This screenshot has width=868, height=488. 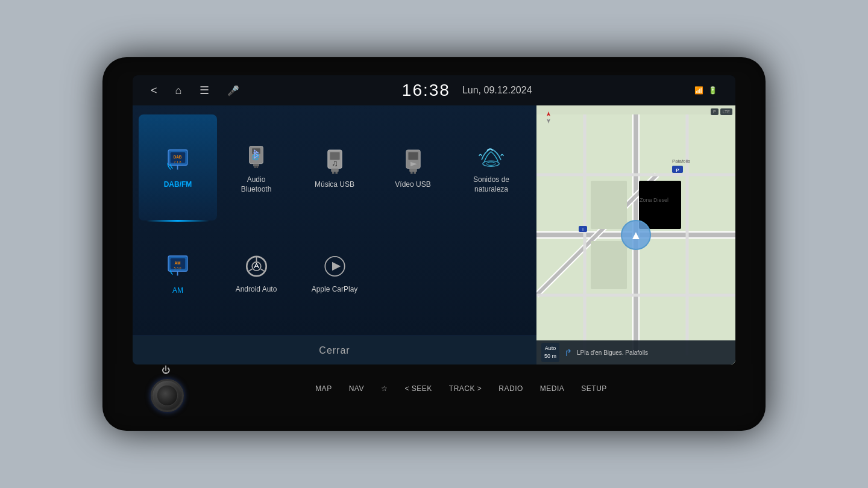 What do you see at coordinates (335, 350) in the screenshot?
I see `close-button: Cerrar` at bounding box center [335, 350].